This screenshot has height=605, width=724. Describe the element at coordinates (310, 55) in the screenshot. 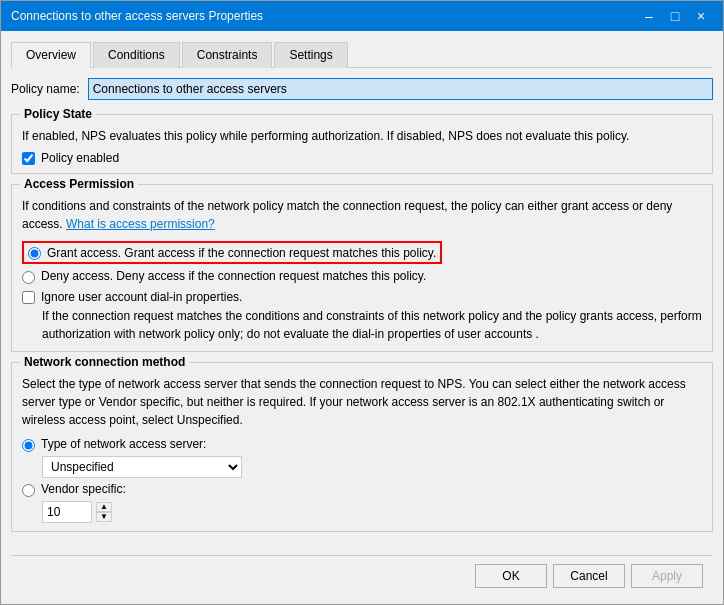

I see `tab-settings: Settings` at that location.